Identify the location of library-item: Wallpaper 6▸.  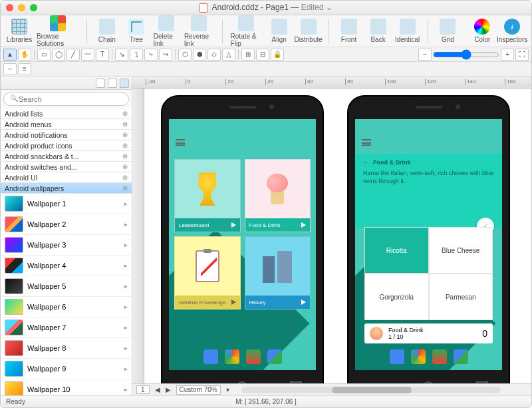
(66, 307).